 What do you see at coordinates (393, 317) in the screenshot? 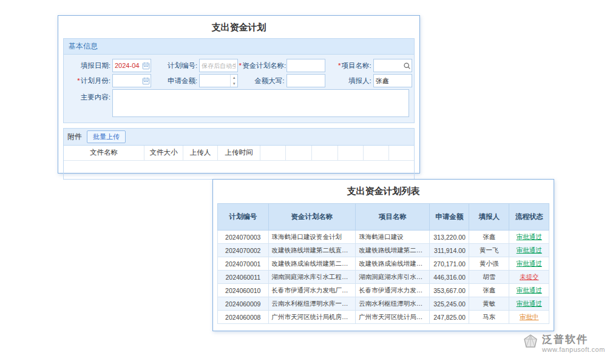
I see `project-name-cell: 广州市天河区统计局机房改造项目` at bounding box center [393, 317].